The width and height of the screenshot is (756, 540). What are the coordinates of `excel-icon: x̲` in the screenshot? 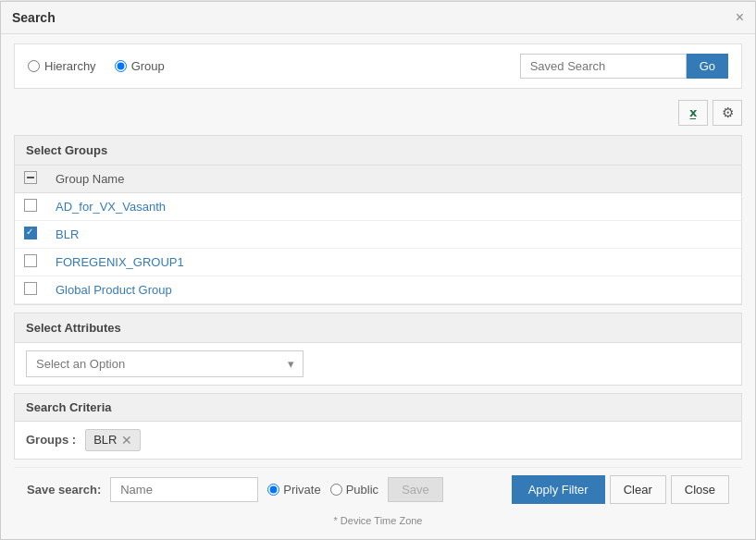 It's located at (693, 113).